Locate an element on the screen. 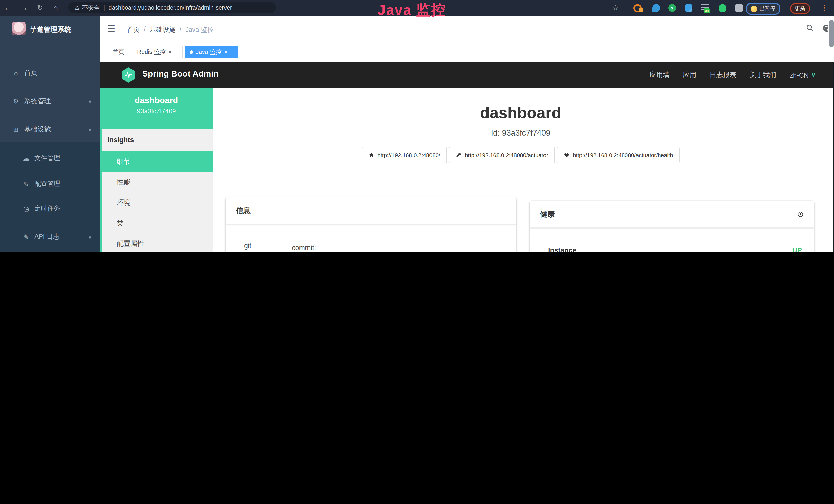 The image size is (834, 504). health-url-button: http://192.168.0.2:48080/actuator/health is located at coordinates (618, 155).